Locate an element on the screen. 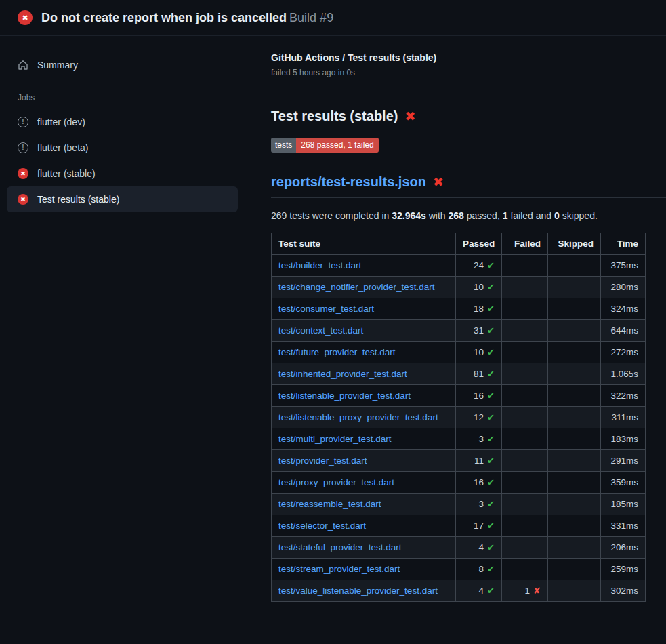  passed-cell: 12✔ is located at coordinates (479, 418).